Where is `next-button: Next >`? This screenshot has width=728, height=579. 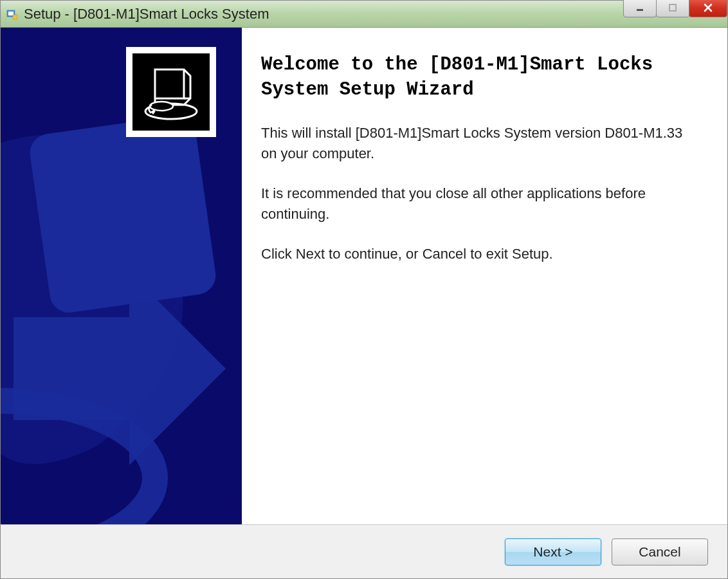
next-button: Next > is located at coordinates (553, 552).